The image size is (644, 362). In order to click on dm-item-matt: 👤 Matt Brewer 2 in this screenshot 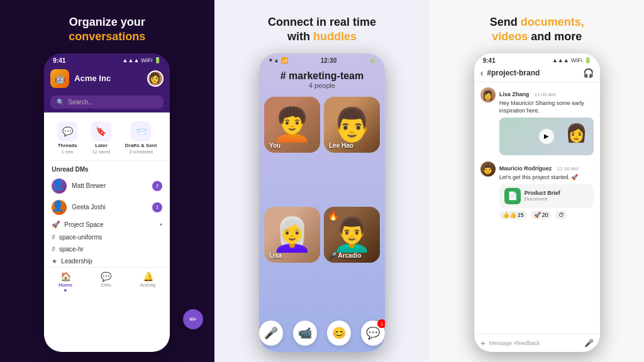, I will do `click(107, 186)`.